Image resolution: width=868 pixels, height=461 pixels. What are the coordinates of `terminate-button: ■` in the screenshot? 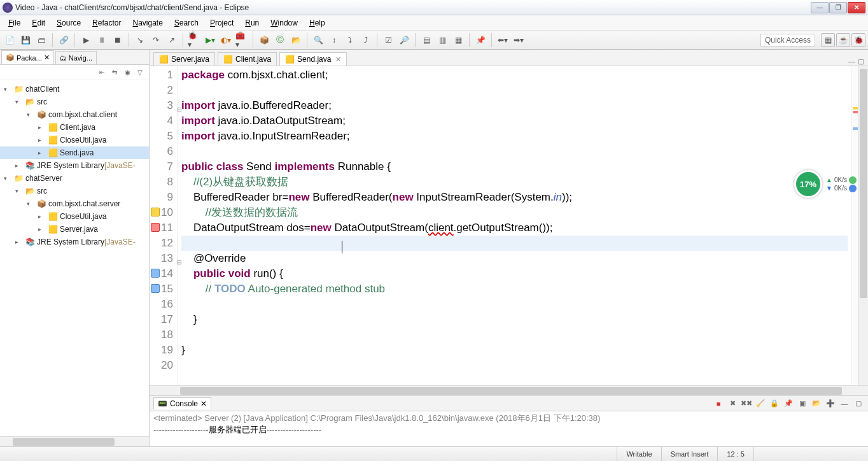 It's located at (718, 404).